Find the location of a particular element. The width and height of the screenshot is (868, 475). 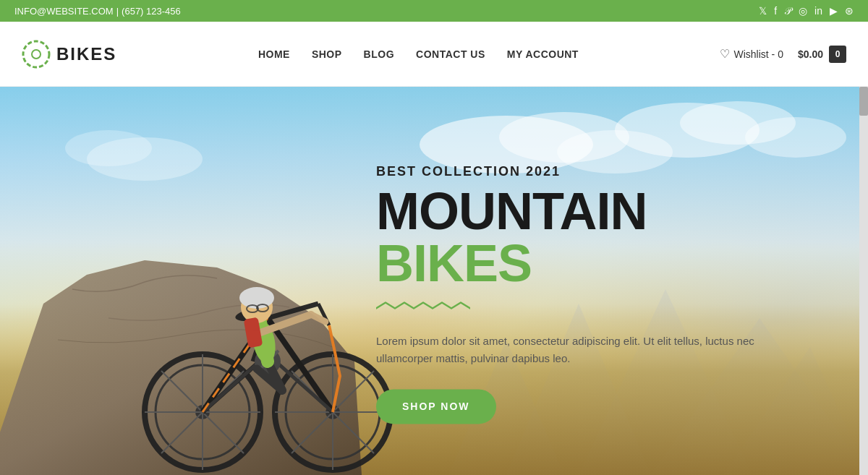

logo: BIKES is located at coordinates (69, 54).